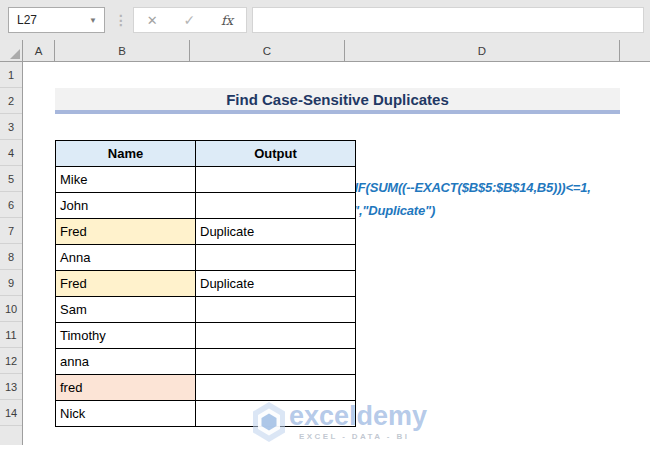 Image resolution: width=650 pixels, height=453 pixels. What do you see at coordinates (96, 20) in the screenshot?
I see `chevron-down-icon: ▼` at bounding box center [96, 20].